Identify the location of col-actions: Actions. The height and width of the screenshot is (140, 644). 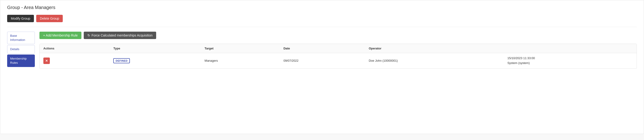
(74, 49).